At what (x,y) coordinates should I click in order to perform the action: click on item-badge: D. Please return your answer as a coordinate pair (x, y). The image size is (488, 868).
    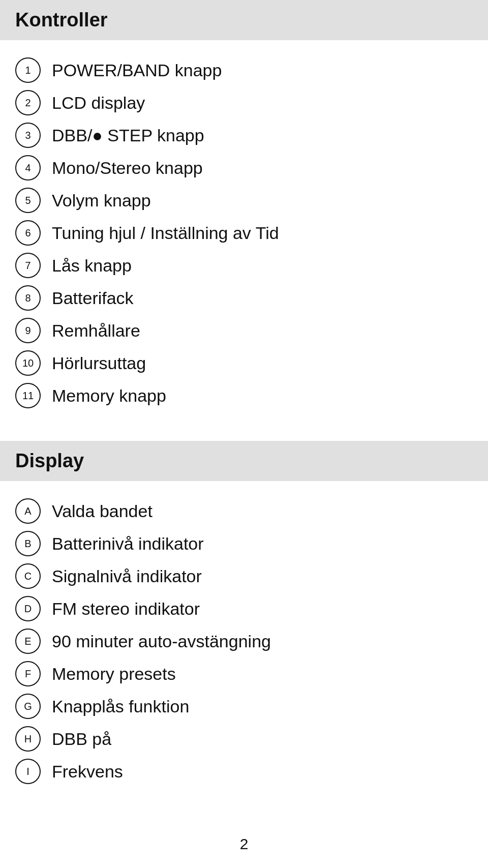
    Looking at the image, I should click on (28, 609).